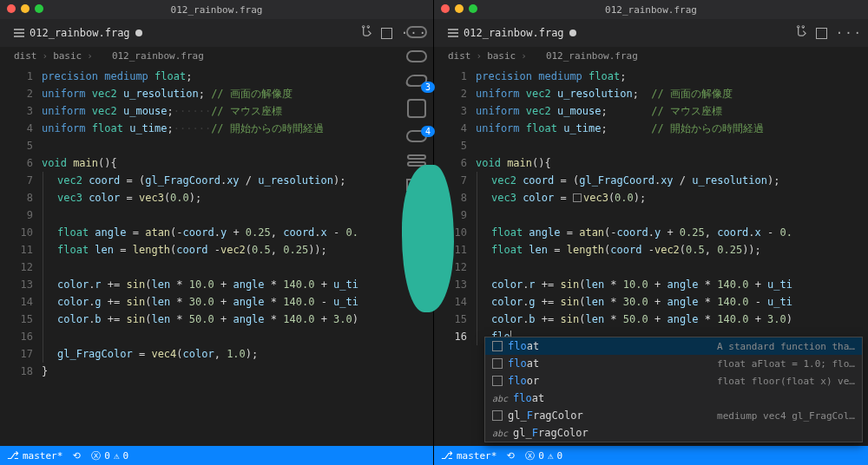 Image resolution: width=868 pixels, height=465 pixels. Describe the element at coordinates (523, 381) in the screenshot. I see `suggestion-label: floor` at that location.